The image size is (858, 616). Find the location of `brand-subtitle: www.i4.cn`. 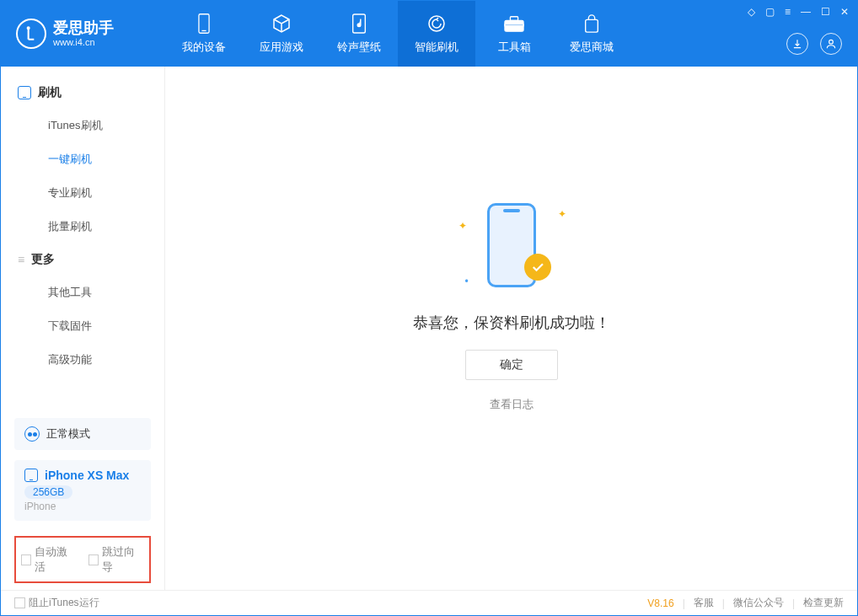

brand-subtitle: www.i4.cn is located at coordinates (83, 42).